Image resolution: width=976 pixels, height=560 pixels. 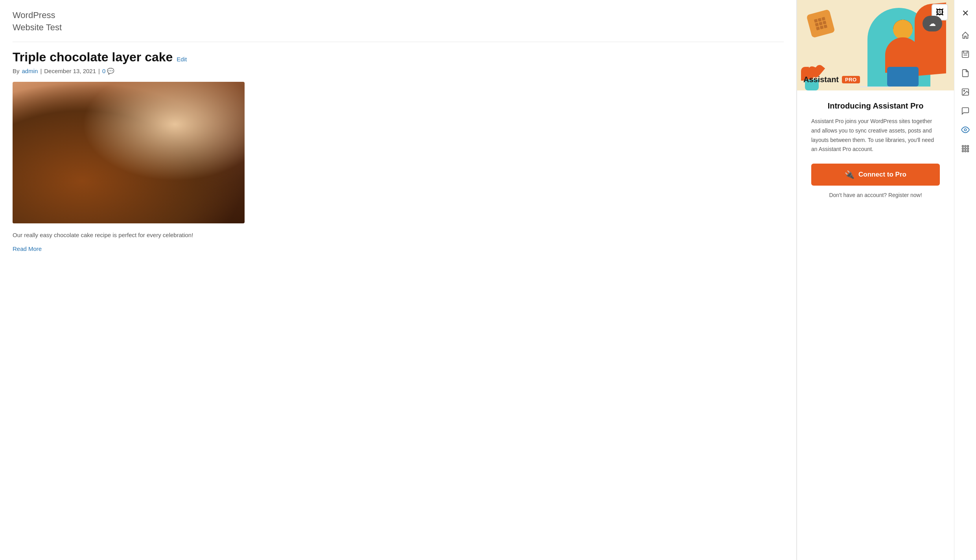 What do you see at coordinates (111, 71) in the screenshot?
I see `comment-bubble-icon: 💬` at bounding box center [111, 71].